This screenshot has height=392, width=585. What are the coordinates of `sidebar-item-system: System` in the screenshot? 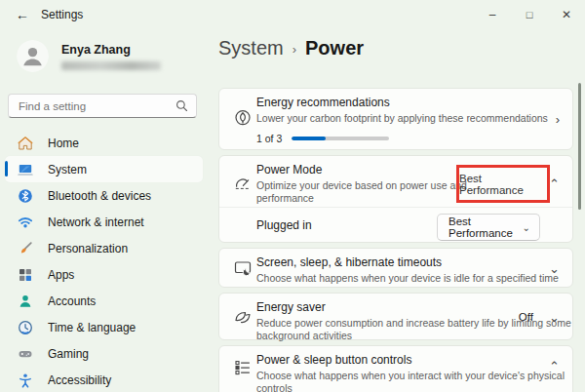 It's located at (103, 170).